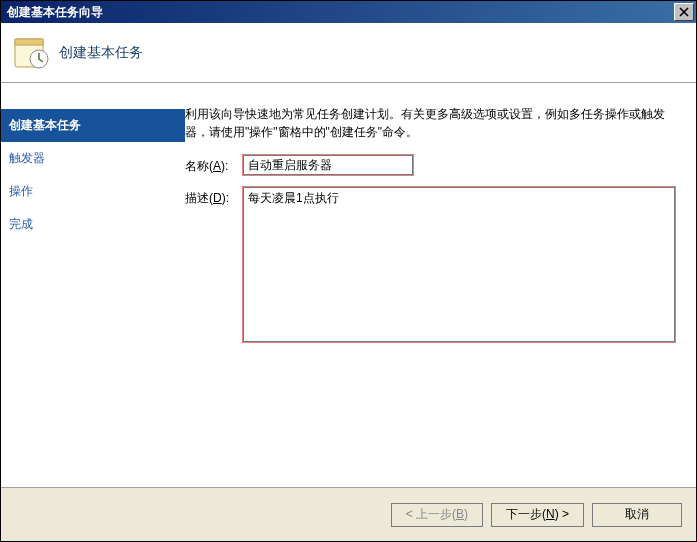  What do you see at coordinates (93, 192) in the screenshot?
I see `sidebar-item-action: 操作` at bounding box center [93, 192].